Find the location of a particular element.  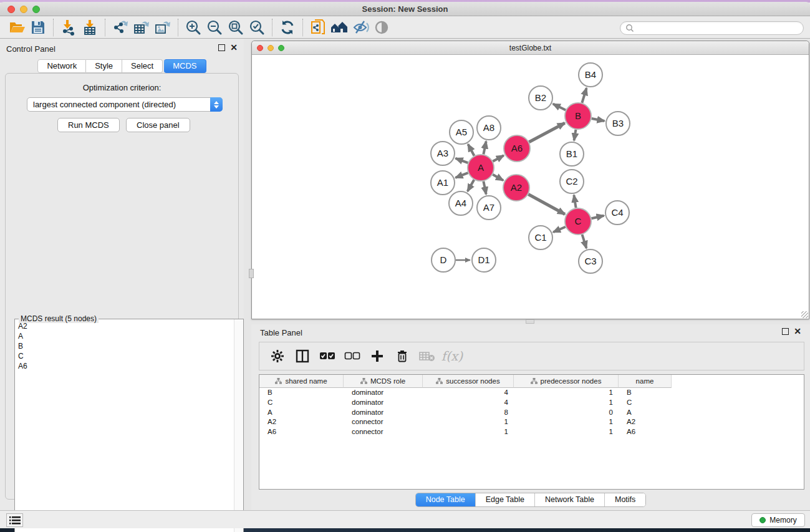

graph-edge-A6-B is located at coordinates (546, 132).